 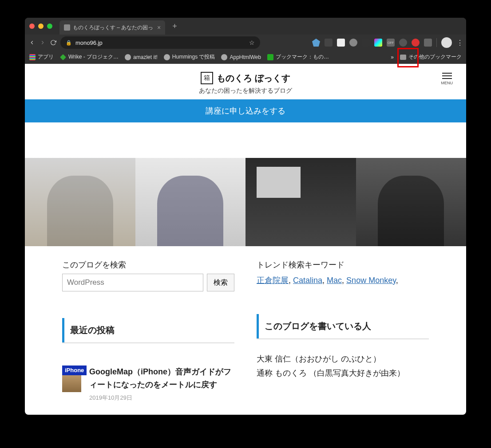 What do you see at coordinates (416, 43) in the screenshot?
I see `extension-highlighted-icon` at bounding box center [416, 43].